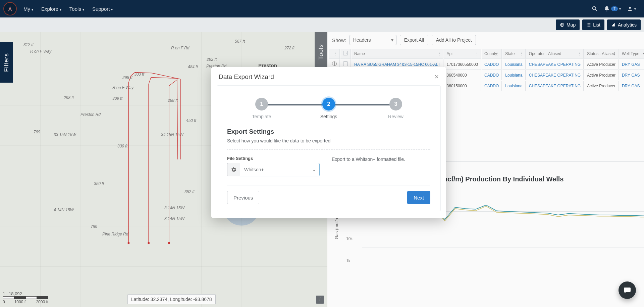 This screenshot has height=307, width=644. I want to click on close-icon: ×, so click(437, 77).